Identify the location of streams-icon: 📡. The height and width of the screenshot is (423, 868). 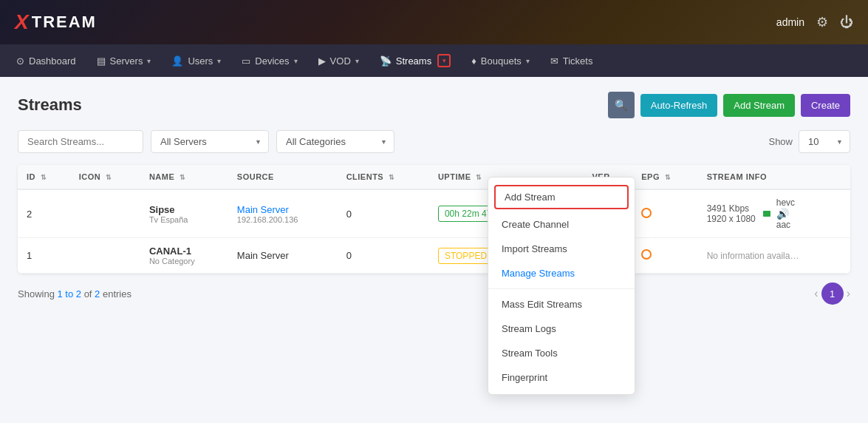
(386, 61).